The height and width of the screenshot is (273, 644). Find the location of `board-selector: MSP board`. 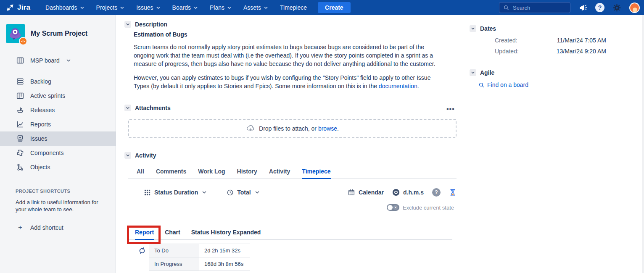

board-selector: MSP board is located at coordinates (58, 60).